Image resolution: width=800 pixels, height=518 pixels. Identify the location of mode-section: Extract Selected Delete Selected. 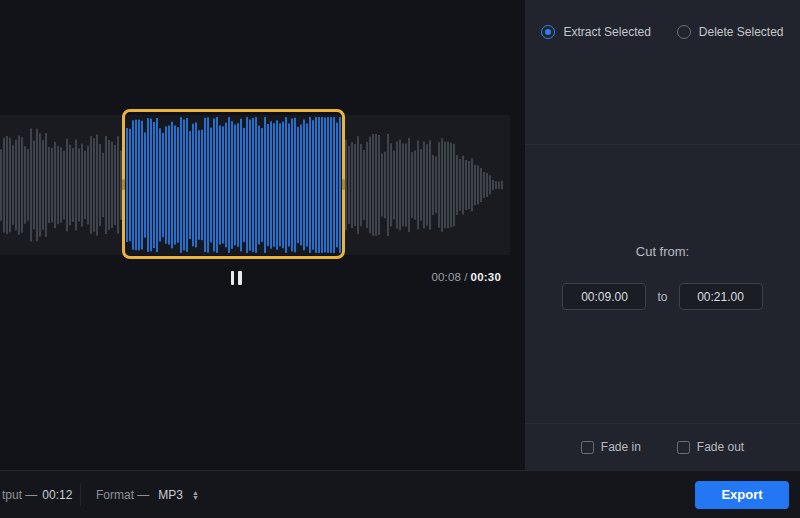
(662, 72).